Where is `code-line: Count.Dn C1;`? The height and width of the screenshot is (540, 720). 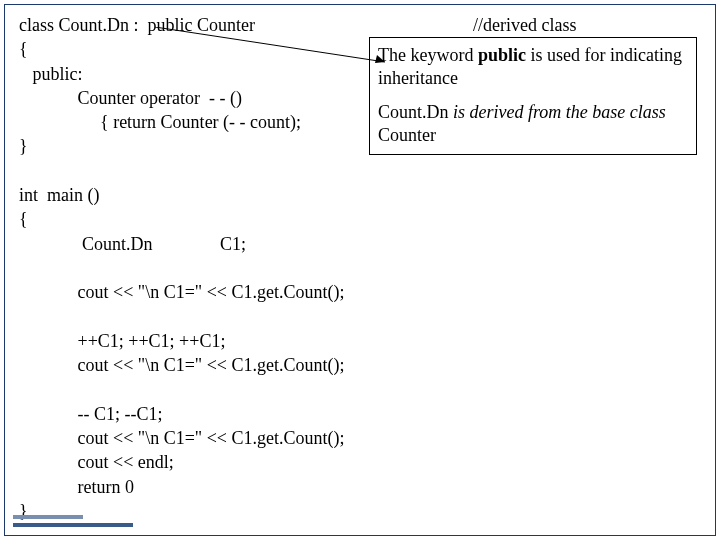
code-line: Count.Dn C1; is located at coordinates (132, 244).